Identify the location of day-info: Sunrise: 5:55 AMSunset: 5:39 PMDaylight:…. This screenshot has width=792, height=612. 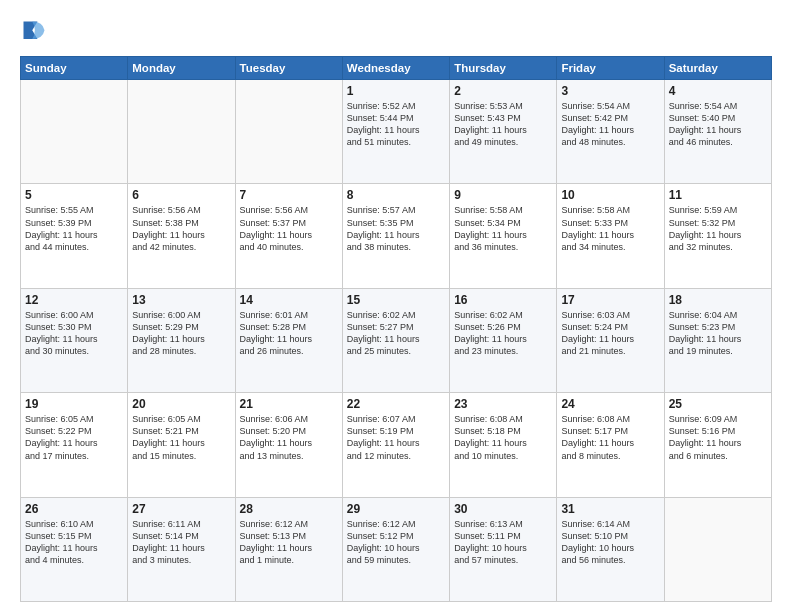
(74, 228).